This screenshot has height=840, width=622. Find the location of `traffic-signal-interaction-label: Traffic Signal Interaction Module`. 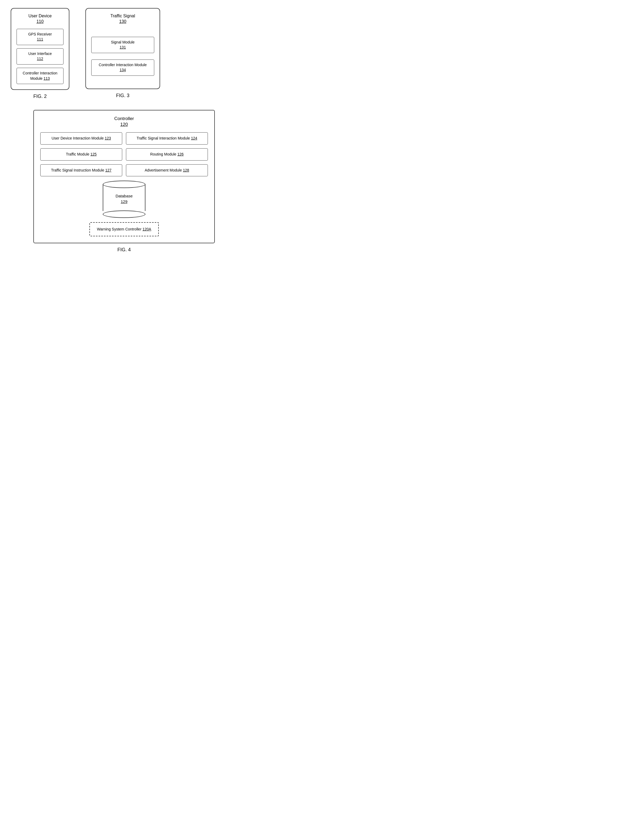

traffic-signal-interaction-label: Traffic Signal Interaction Module is located at coordinates (163, 138).